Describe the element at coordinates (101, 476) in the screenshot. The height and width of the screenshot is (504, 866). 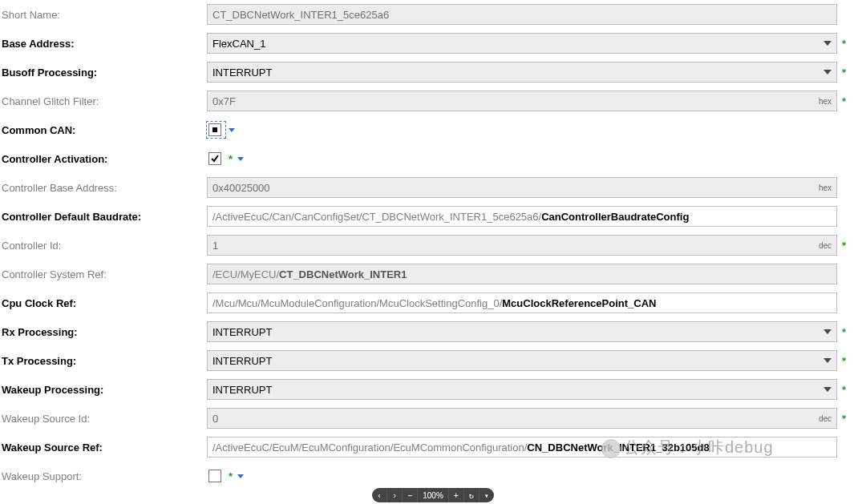
I see `label-wakeup-support: Wakeup Support:` at that location.